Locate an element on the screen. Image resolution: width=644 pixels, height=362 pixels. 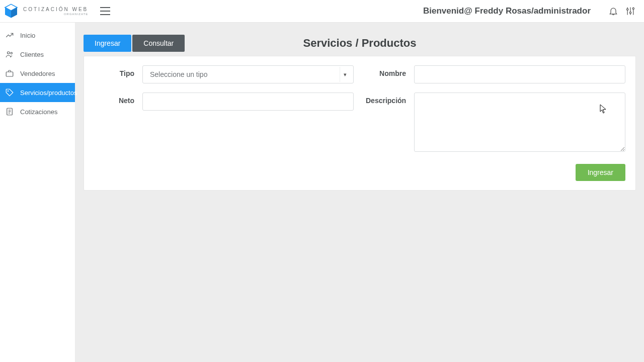
cube-logo-icon is located at coordinates (11, 11).